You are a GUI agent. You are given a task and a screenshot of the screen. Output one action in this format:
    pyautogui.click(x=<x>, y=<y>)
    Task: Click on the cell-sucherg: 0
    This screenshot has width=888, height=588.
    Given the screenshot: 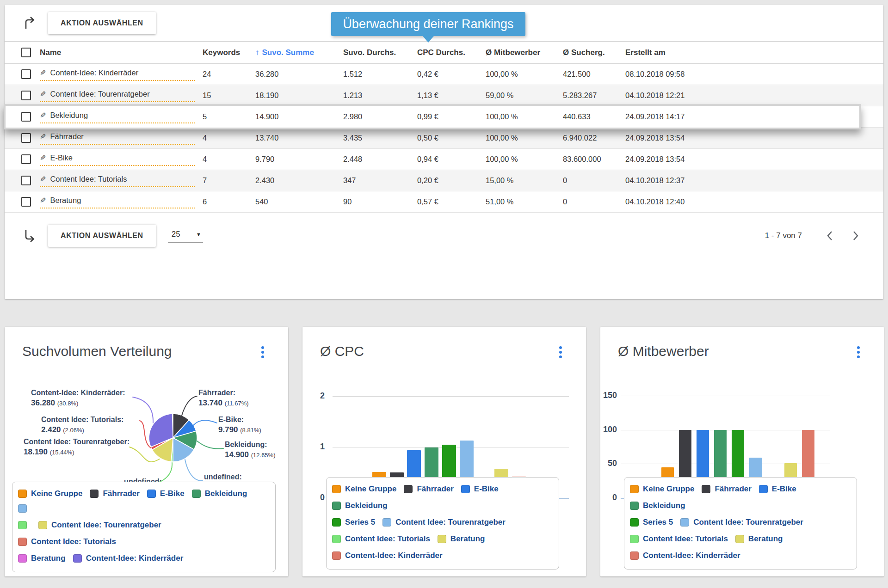 What is the action you would take?
    pyautogui.click(x=594, y=202)
    